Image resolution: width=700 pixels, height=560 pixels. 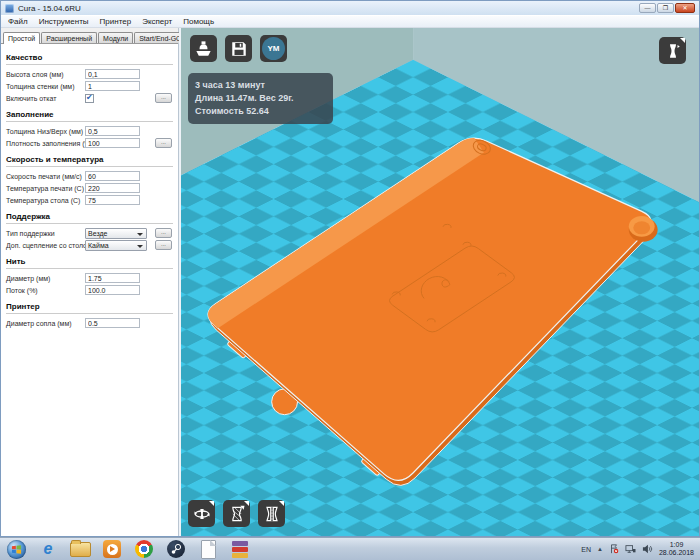 I want to click on rotate-icon, so click(x=202, y=514).